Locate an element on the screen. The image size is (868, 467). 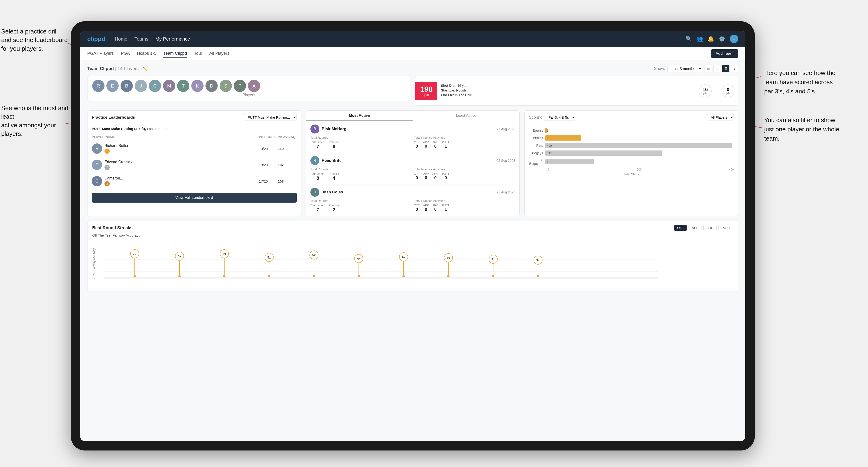
show-select: Last 3 months is located at coordinates (685, 69).